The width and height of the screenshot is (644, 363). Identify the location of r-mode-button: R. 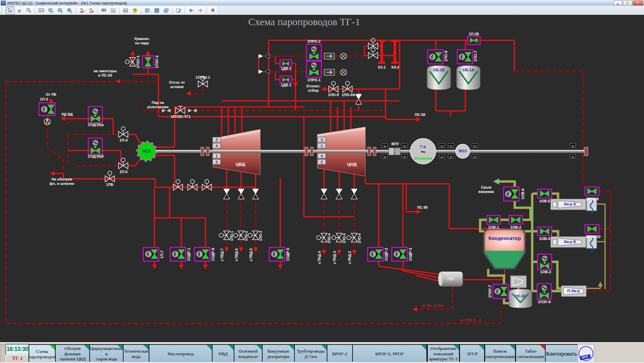
(213, 10).